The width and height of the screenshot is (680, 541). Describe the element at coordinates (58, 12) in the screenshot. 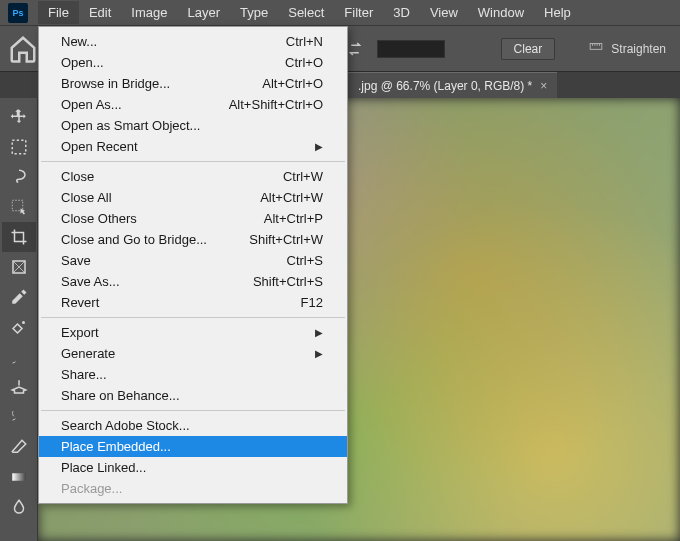

I see `menu-file: File` at that location.